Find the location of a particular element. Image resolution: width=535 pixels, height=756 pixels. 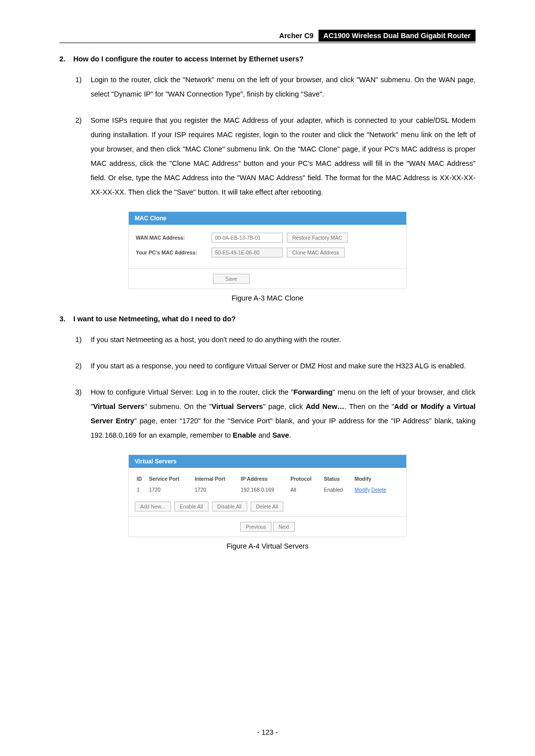

section-2-number: 2. is located at coordinates (65, 59).